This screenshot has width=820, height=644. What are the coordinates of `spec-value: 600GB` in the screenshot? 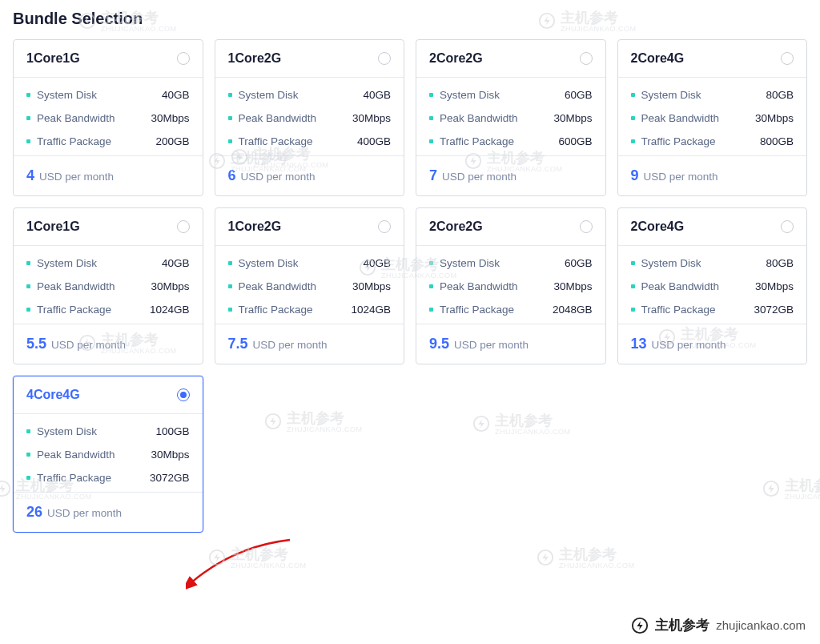 It's located at (575, 141).